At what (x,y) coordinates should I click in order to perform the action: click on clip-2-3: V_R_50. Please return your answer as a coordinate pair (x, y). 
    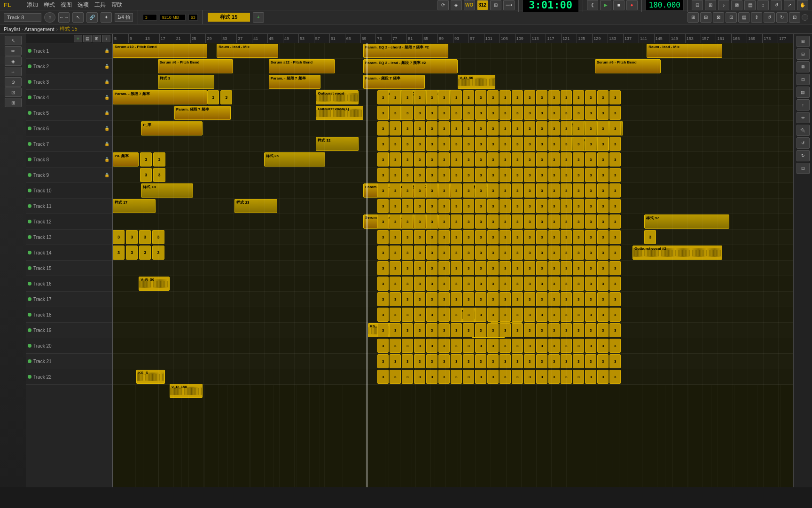
    Looking at the image, I should click on (476, 82).